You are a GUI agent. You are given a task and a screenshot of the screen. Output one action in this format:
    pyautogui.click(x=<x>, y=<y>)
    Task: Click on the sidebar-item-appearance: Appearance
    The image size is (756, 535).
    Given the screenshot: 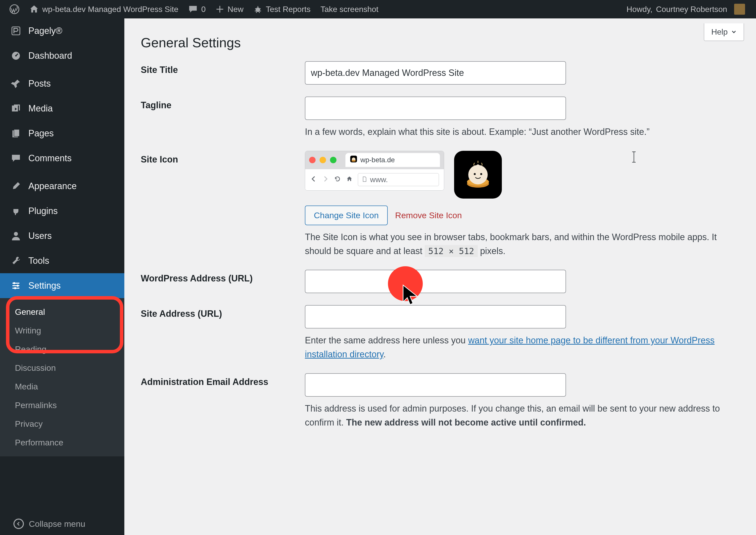 What is the action you would take?
    pyautogui.click(x=62, y=186)
    